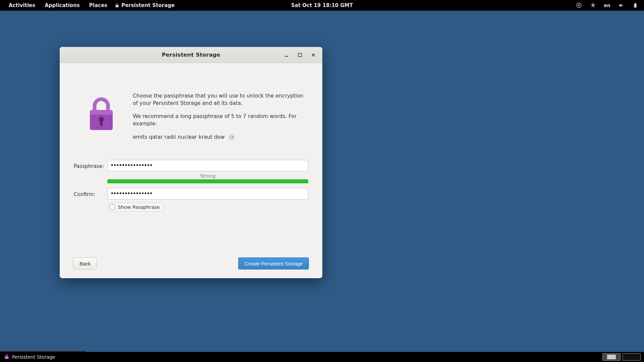  What do you see at coordinates (136, 207) in the screenshot?
I see `show-passphrase-toggle: Show Passphrase` at bounding box center [136, 207].